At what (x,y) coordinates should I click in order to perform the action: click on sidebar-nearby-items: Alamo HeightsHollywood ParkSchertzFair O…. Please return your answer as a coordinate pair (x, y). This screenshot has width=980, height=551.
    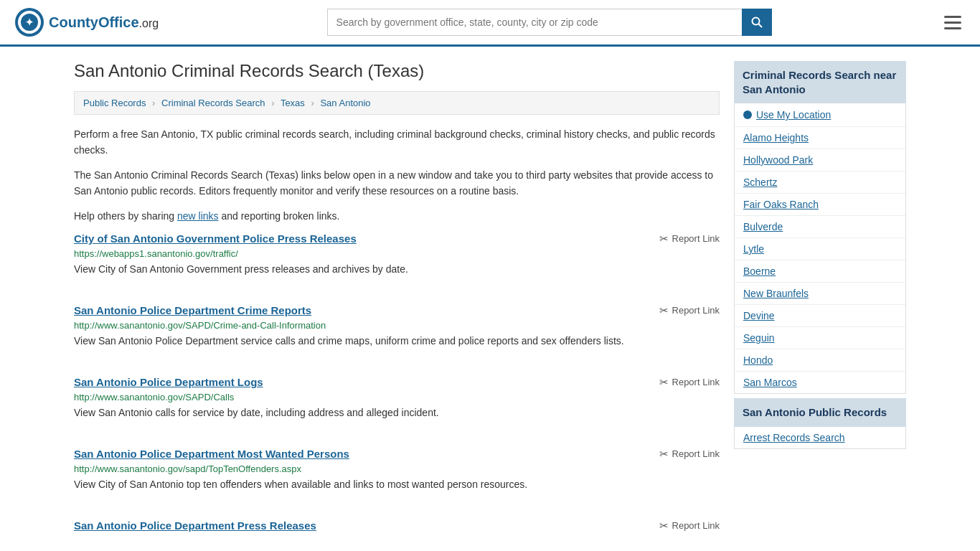
    Looking at the image, I should click on (820, 260).